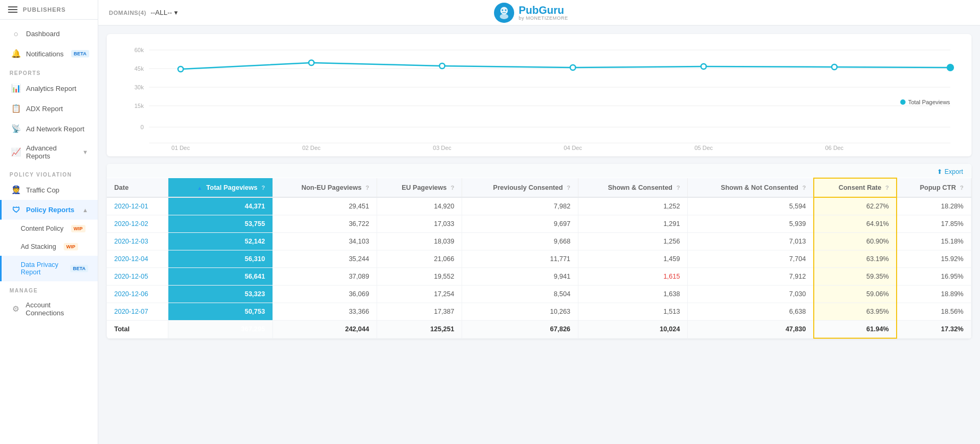 The width and height of the screenshot is (980, 444). I want to click on cell-total-label: Total, so click(138, 330).